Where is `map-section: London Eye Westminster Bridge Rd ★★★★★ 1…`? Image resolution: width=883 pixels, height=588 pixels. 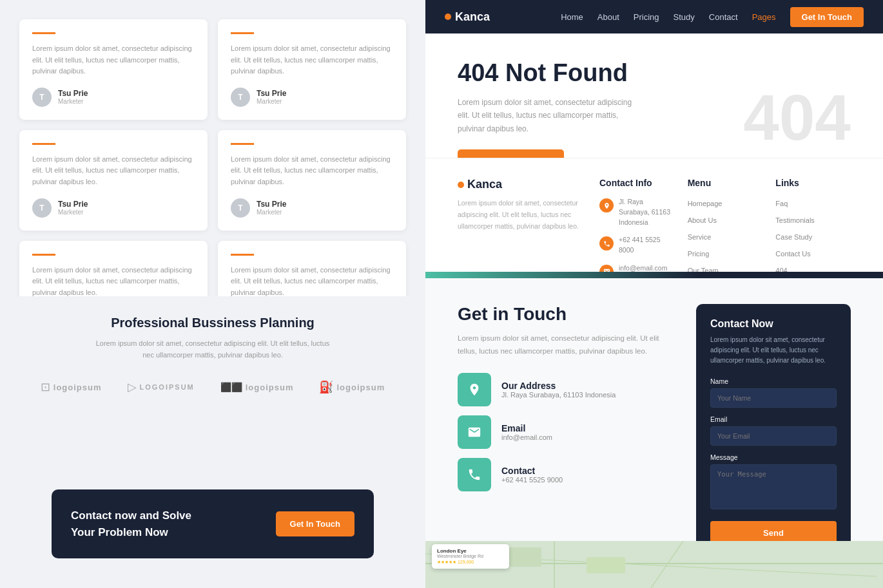
map-section: London Eye Westminster Bridge Rd ★★★★★ 1… is located at coordinates (654, 564).